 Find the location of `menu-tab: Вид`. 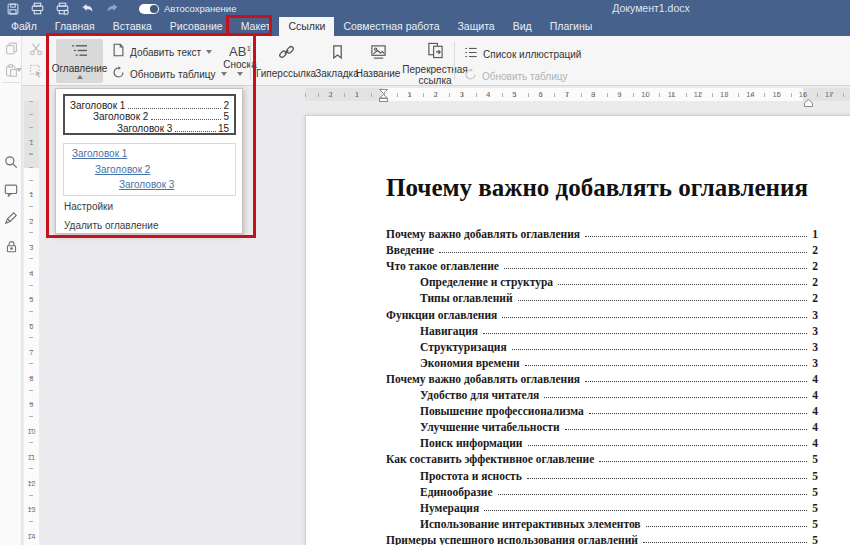

menu-tab: Вид is located at coordinates (522, 26).